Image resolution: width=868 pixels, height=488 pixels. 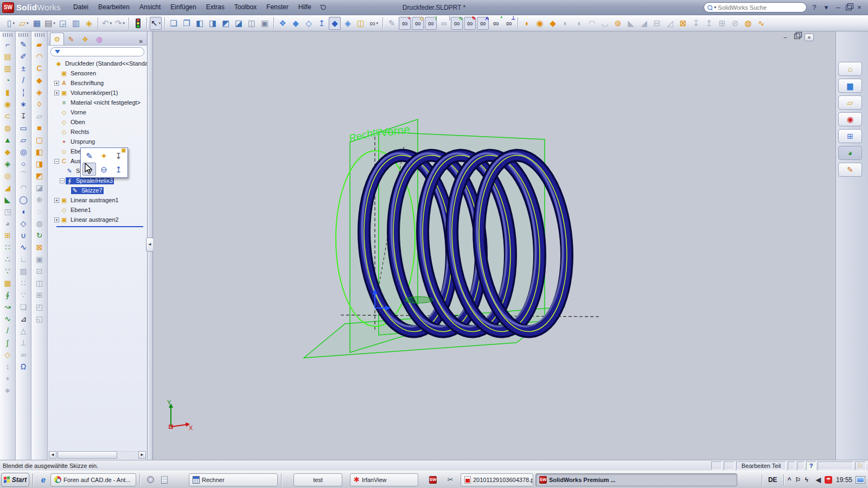 I want to click on offset-entities-icon: ⊿, so click(x=23, y=319).